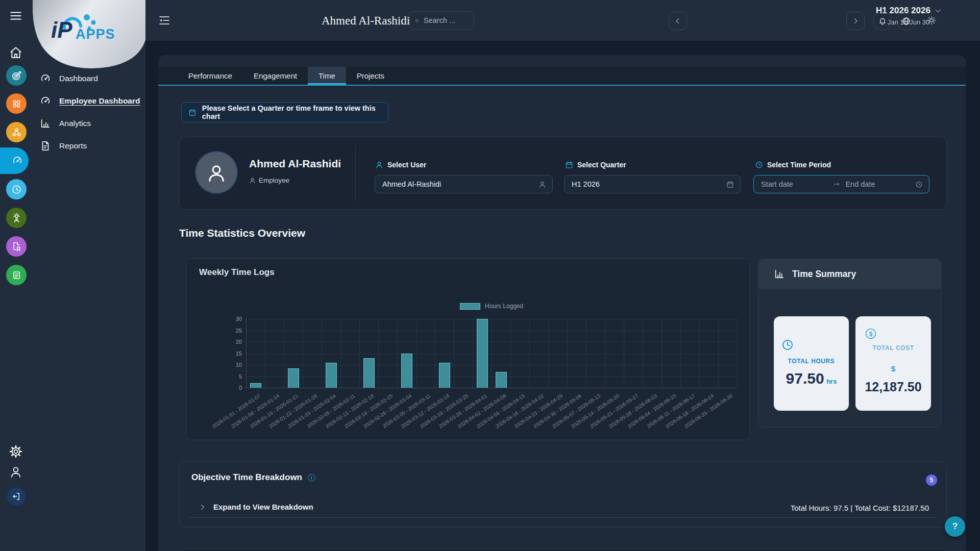 This screenshot has height=551, width=980. I want to click on date-range-input: Start date End date, so click(841, 184).